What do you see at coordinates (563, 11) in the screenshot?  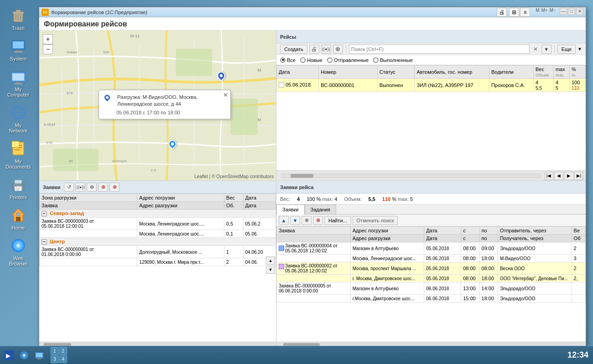 I see `minimize-button: —` at bounding box center [563, 11].